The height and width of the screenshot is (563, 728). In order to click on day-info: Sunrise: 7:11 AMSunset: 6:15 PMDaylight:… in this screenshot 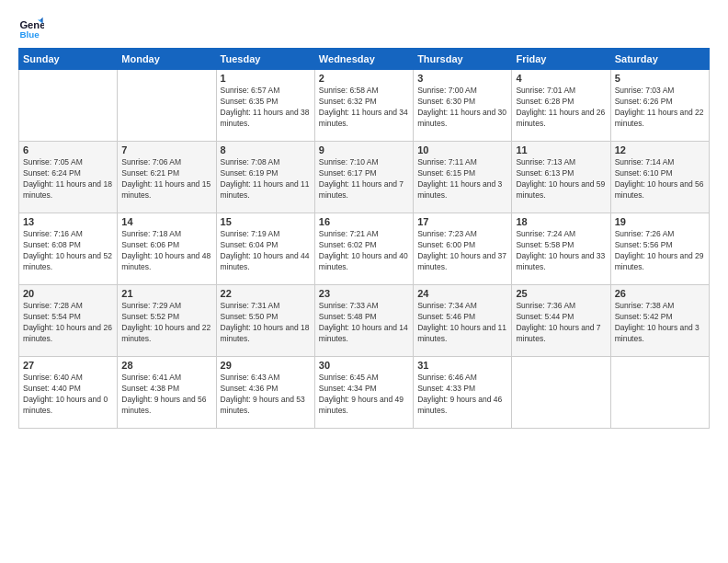, I will do `click(462, 179)`.